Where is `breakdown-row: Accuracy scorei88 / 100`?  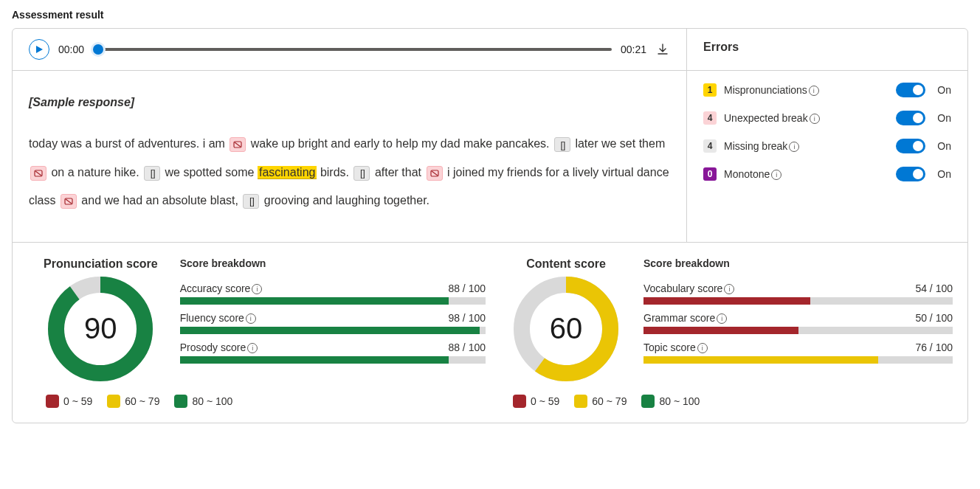
breakdown-row: Accuracy scorei88 / 100 is located at coordinates (333, 294).